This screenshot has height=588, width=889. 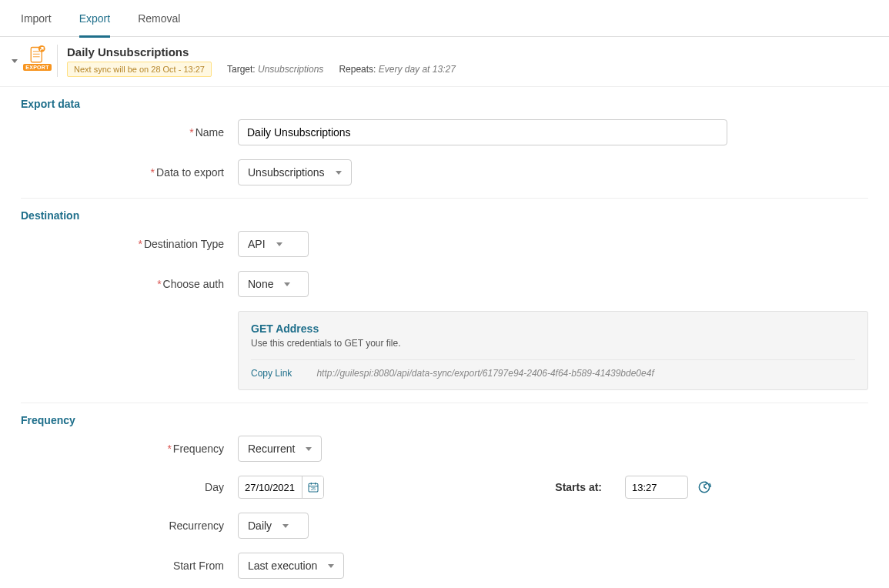 I want to click on get-address-title: GET Address, so click(x=553, y=329).